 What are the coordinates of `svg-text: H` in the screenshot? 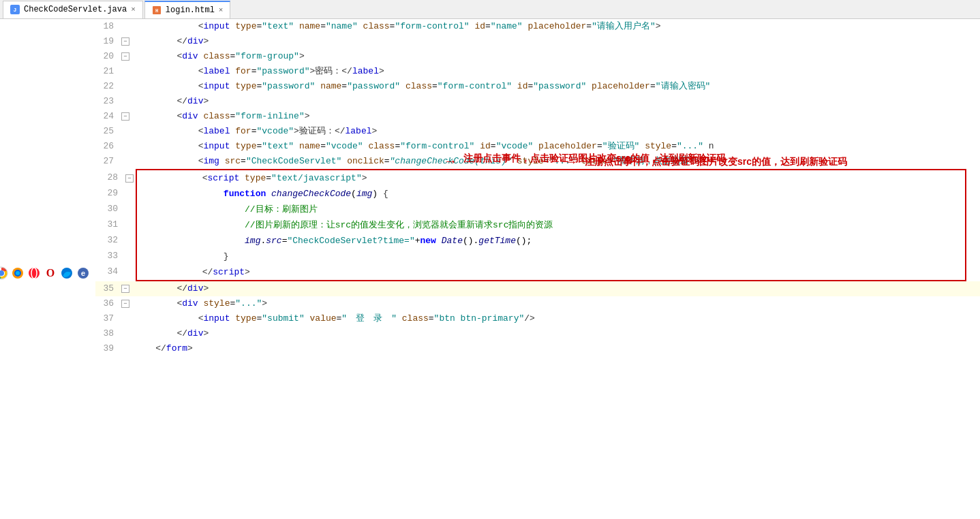 It's located at (157, 11).